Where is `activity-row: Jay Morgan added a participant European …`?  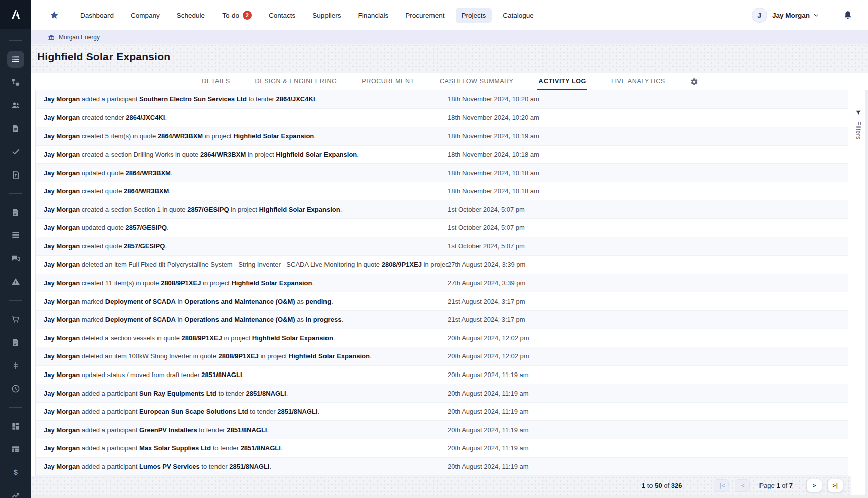
activity-row: Jay Morgan added a participant European … is located at coordinates (442, 412).